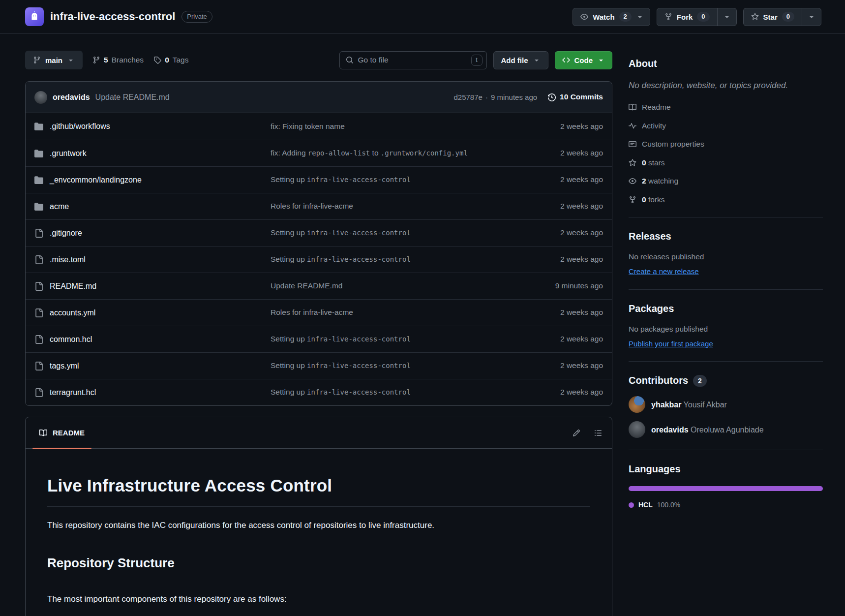 The width and height of the screenshot is (845, 616). What do you see at coordinates (671, 344) in the screenshot?
I see `publish-package-link: Publish your first package` at bounding box center [671, 344].